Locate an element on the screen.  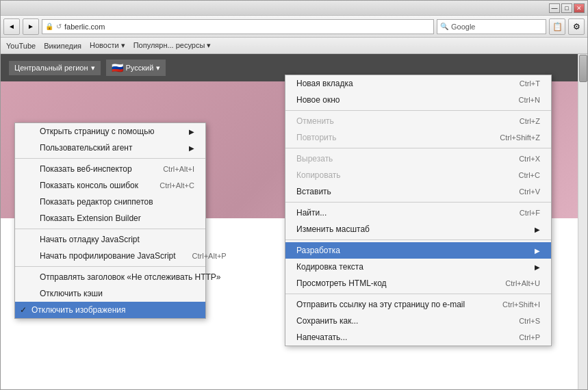
menu-left-item-label-5: Показать Extension Builder is located at coordinates (90, 218).